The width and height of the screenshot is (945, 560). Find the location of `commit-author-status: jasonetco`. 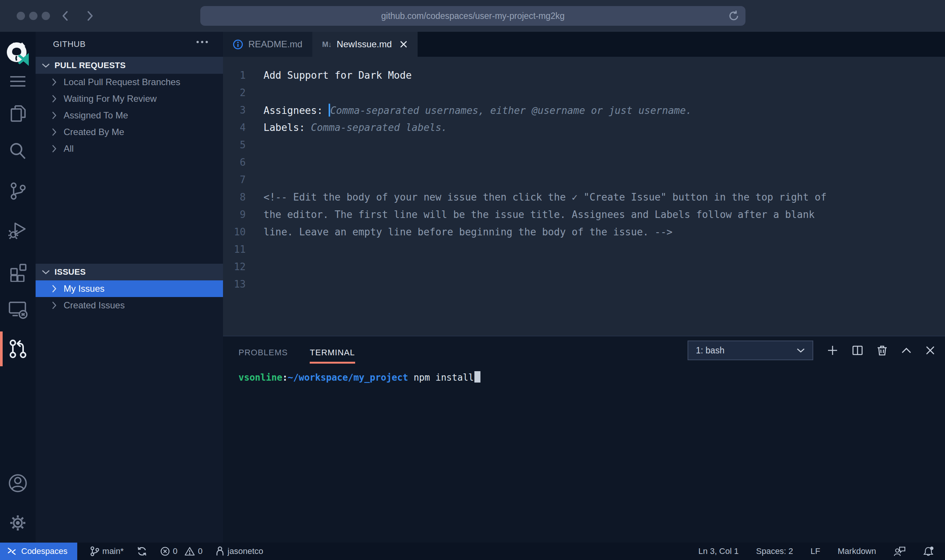

commit-author-status: jasonetco is located at coordinates (239, 551).